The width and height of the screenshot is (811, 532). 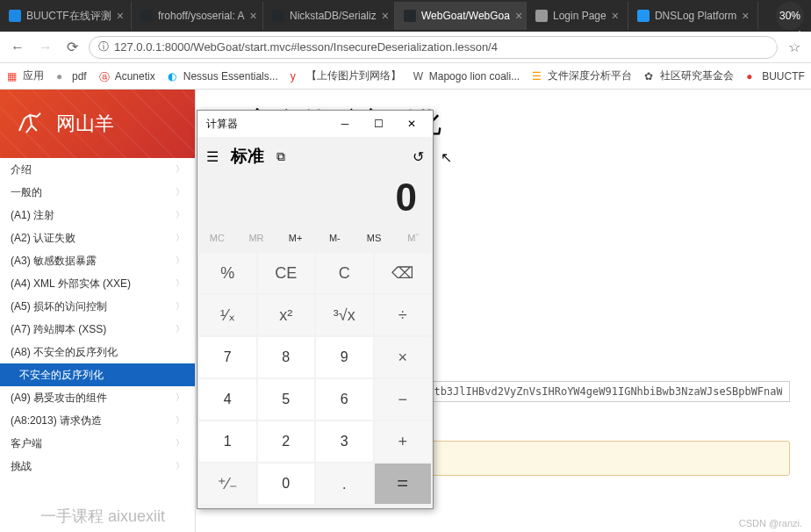 I want to click on calc-key-−: −, so click(x=404, y=399).